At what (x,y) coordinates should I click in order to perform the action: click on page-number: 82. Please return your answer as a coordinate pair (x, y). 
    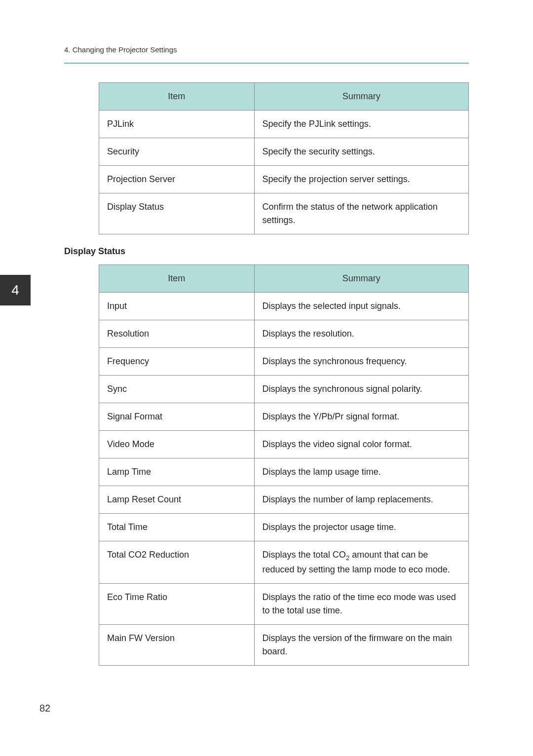
    Looking at the image, I should click on (45, 709).